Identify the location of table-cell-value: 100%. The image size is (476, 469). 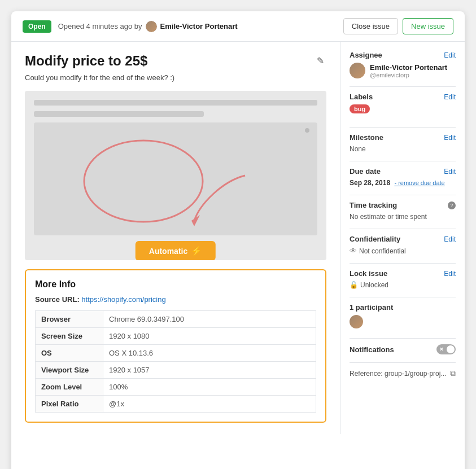
(210, 387).